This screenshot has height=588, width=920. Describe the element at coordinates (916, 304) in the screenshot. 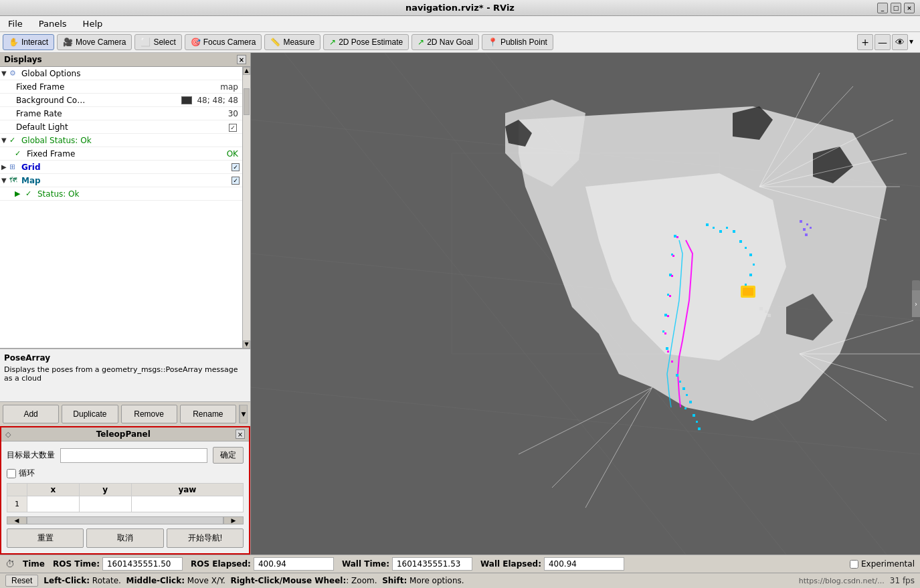

I see `right-collapse-handle: ›` at that location.